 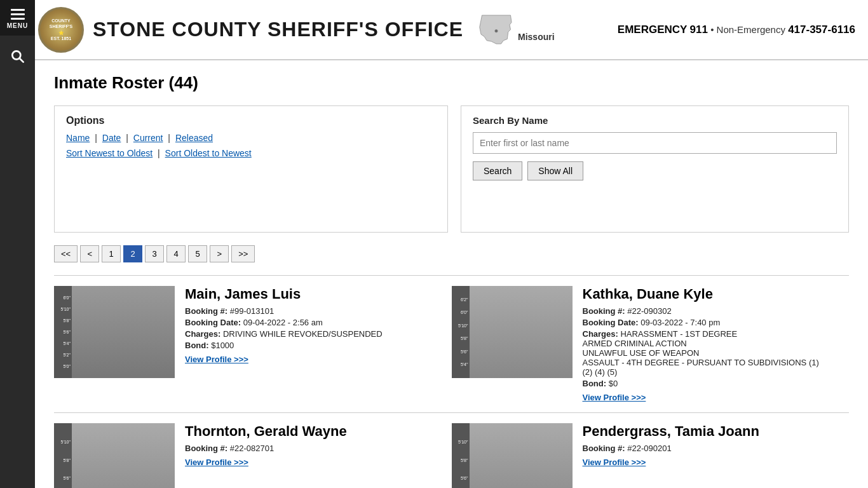 What do you see at coordinates (251, 169) in the screenshot?
I see `options-box: Options Name | Date | Current | Released…` at bounding box center [251, 169].